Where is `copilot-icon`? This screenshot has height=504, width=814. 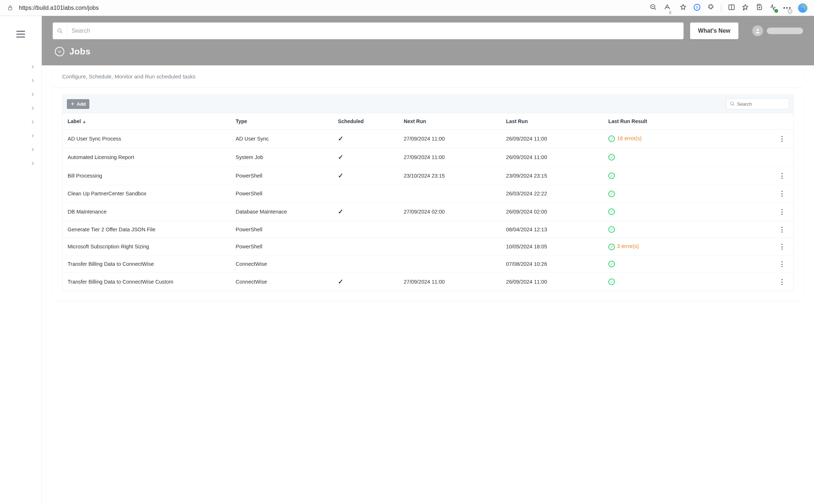
copilot-icon is located at coordinates (803, 8).